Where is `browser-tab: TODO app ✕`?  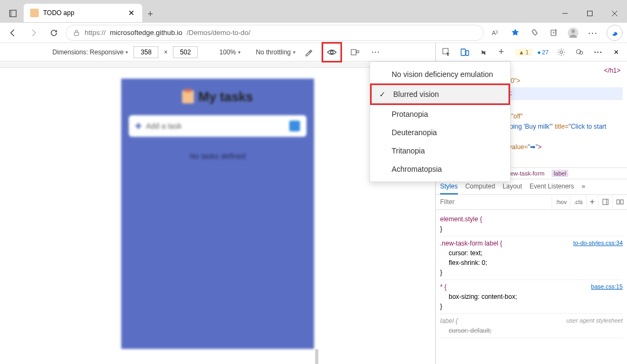
browser-tab: TODO app ✕ is located at coordinates (83, 13).